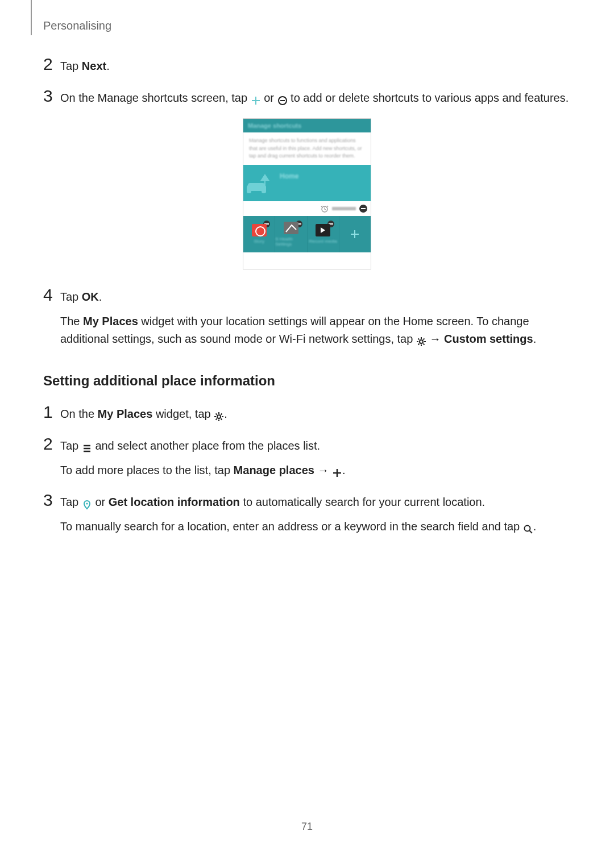  Describe the element at coordinates (289, 176) in the screenshot. I see `home-label: Home` at that location.